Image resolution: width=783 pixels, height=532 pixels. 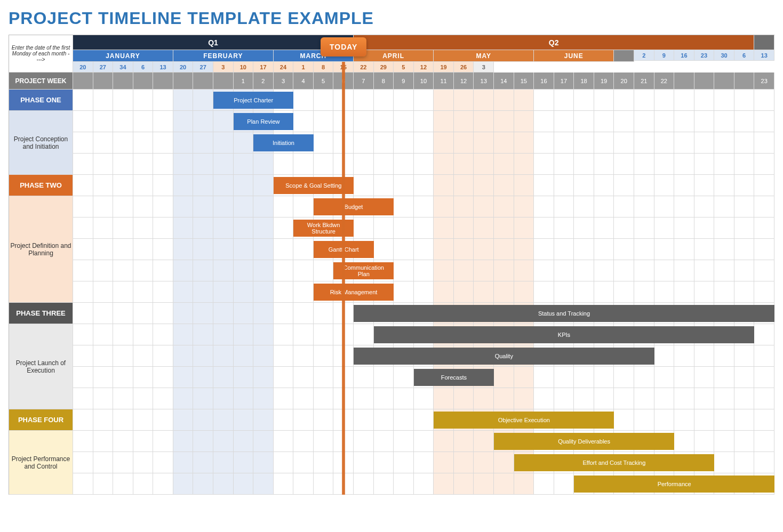 What do you see at coordinates (343, 249) in the screenshot?
I see `gantt-bar: Gantt Chart` at bounding box center [343, 249].